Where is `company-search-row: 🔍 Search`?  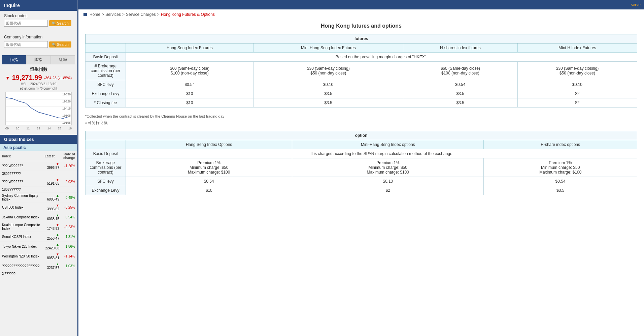
company-search-row: 🔍 Search is located at coordinates (38, 44).